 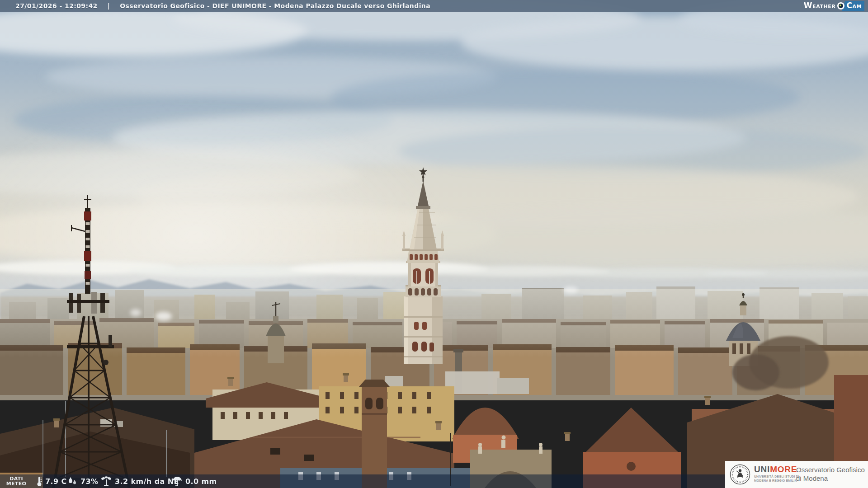 I want to click on unimore-wordmark: UNIMORE, so click(x=776, y=469).